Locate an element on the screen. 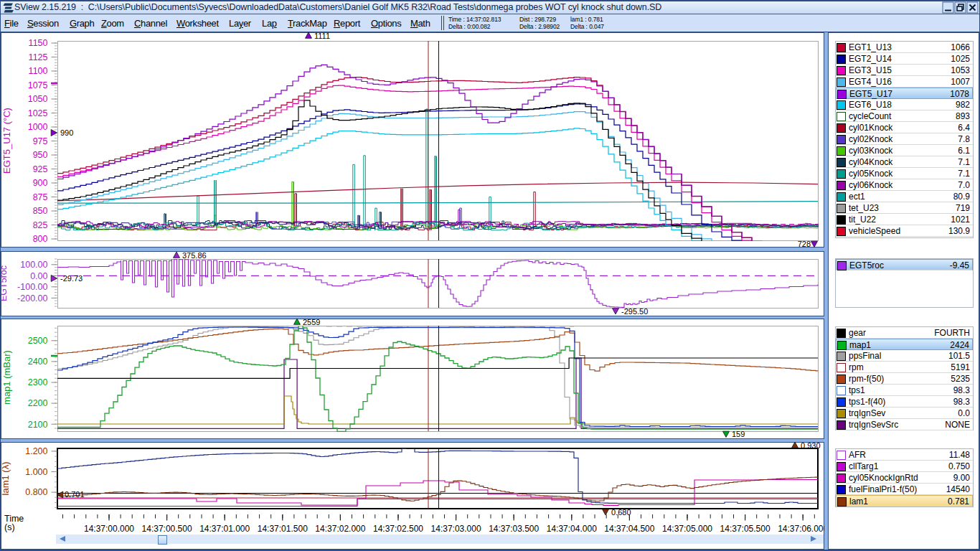 This screenshot has width=980, height=551. svg-text: 2200 is located at coordinates (38, 403).